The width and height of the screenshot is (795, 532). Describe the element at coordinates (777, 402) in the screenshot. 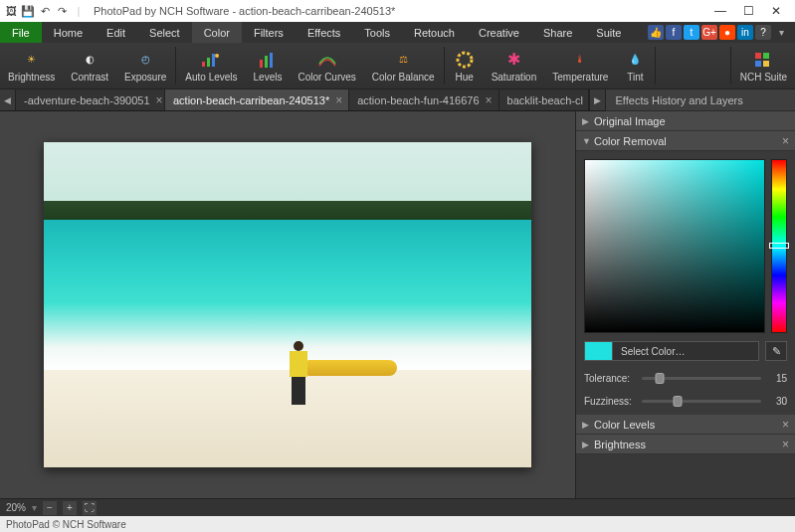

I see `fuzziness-value: 30` at that location.